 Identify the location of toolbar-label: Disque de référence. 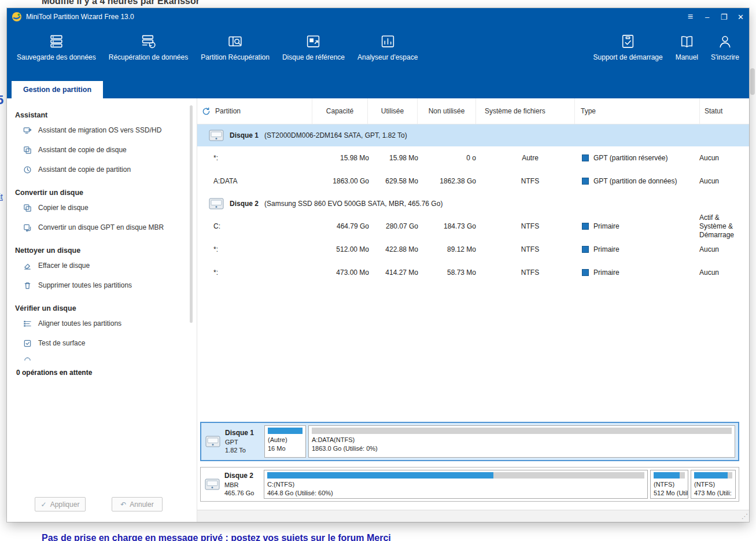
(314, 57).